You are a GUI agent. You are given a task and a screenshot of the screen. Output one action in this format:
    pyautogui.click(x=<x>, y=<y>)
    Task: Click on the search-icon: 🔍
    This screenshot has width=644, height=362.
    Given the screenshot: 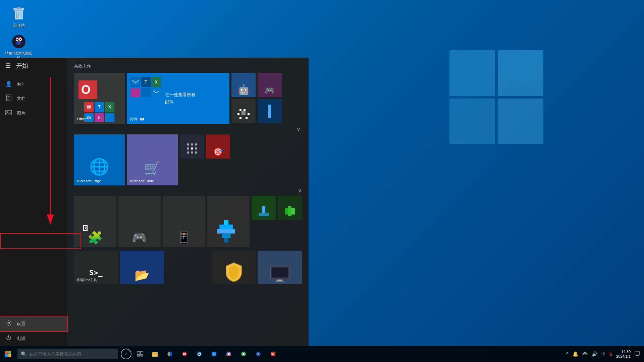 What is the action you would take?
    pyautogui.click(x=23, y=354)
    